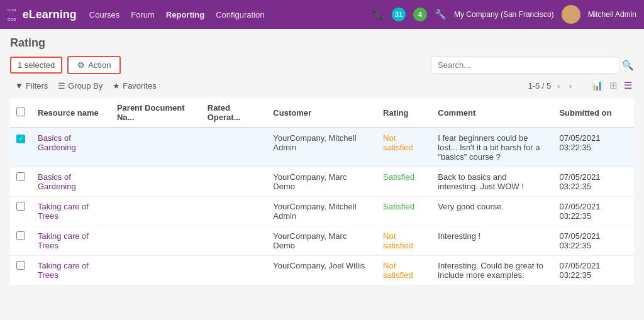  What do you see at coordinates (628, 65) in the screenshot?
I see `search-button: 🔍` at bounding box center [628, 65].